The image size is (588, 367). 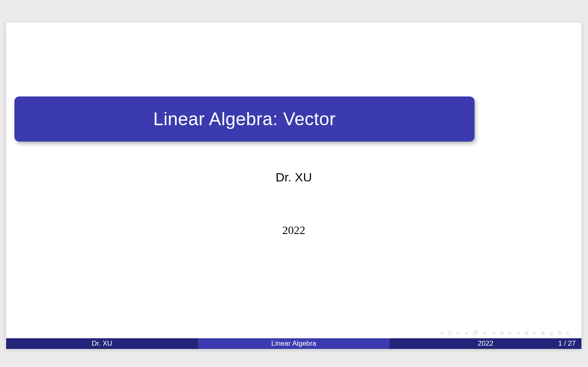 I want to click on footer-date: 2022, so click(x=486, y=344).